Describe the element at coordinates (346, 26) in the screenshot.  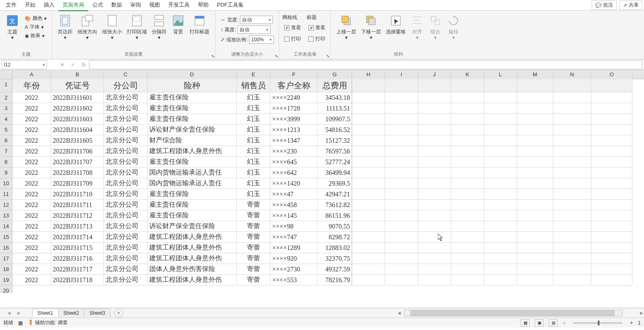
I see `bring-forward-button: 上移一层▾` at that location.